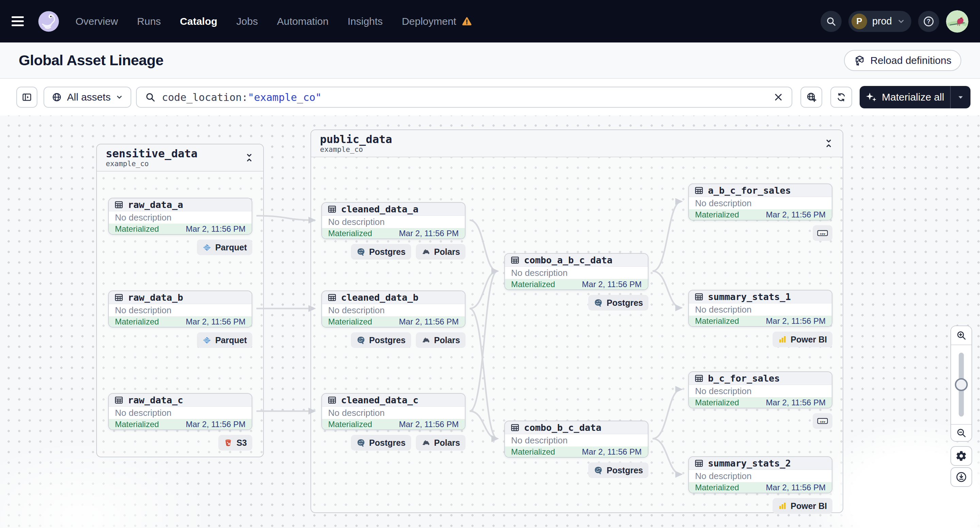 The height and width of the screenshot is (528, 980). What do you see at coordinates (782, 339) in the screenshot?
I see `powerbi-icon` at bounding box center [782, 339].